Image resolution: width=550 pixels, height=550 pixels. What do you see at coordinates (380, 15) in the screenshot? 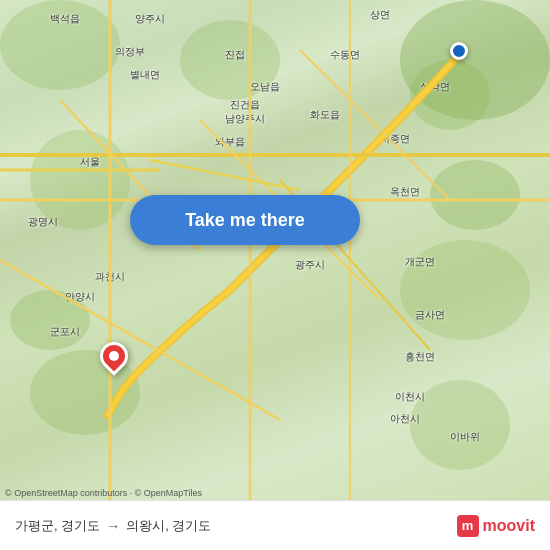
I see `city-label: 상면` at bounding box center [380, 15].